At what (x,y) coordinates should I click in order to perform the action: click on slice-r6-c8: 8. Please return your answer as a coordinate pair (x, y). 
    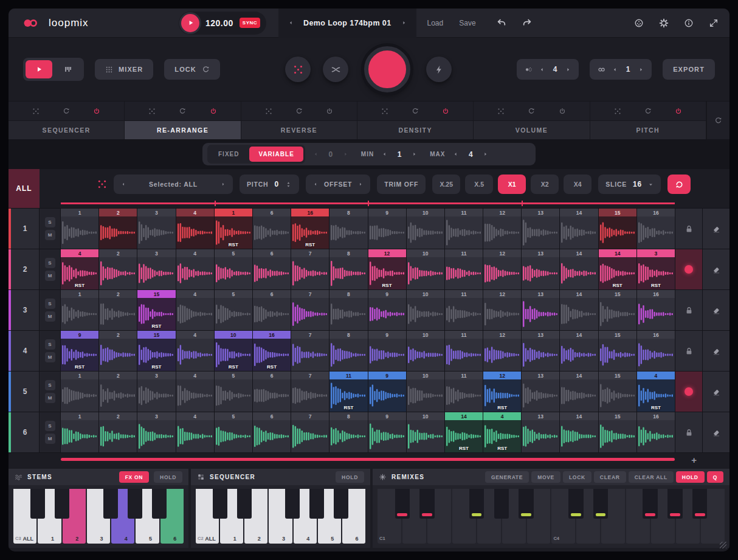
    Looking at the image, I should click on (348, 432).